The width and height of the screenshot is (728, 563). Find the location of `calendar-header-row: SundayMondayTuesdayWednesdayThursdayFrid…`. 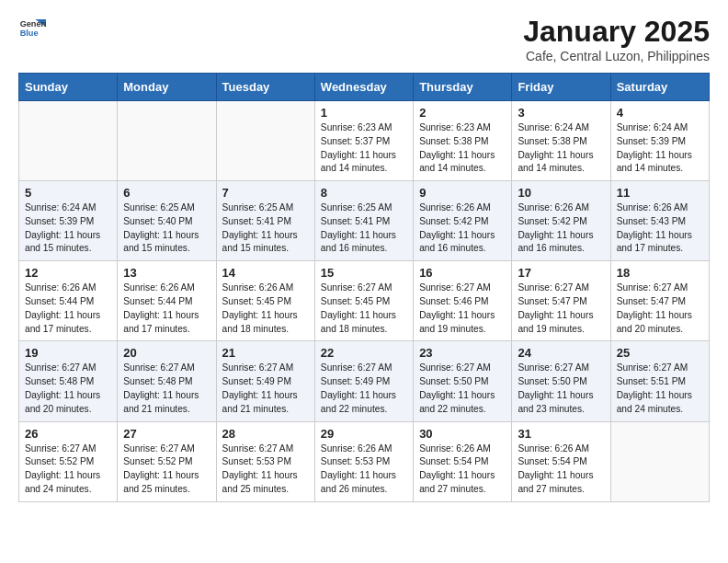

calendar-header-row: SundayMondayTuesdayWednesdayThursdayFrid… is located at coordinates (364, 87).